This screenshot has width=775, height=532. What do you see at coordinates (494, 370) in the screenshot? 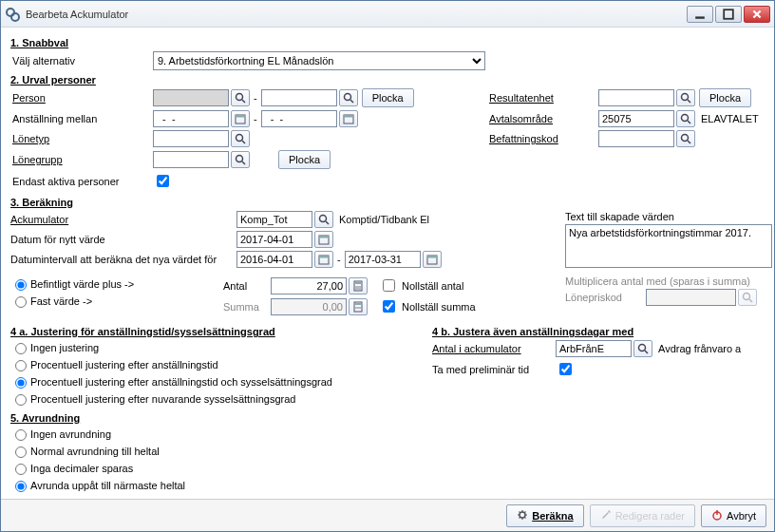
I see `prelim-label: Ta med preliminär tid` at bounding box center [494, 370].